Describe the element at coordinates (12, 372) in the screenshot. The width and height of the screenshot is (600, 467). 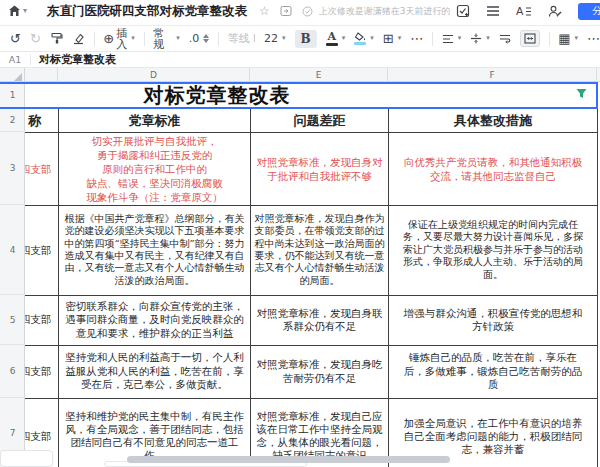
I see `row-header-6: 6` at that location.